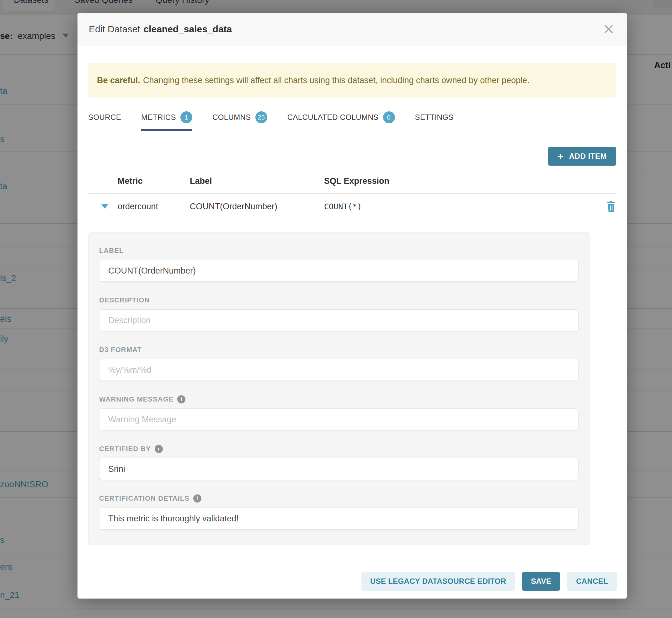  Describe the element at coordinates (154, 207) in the screenshot. I see `metric-name: ordercount` at that location.